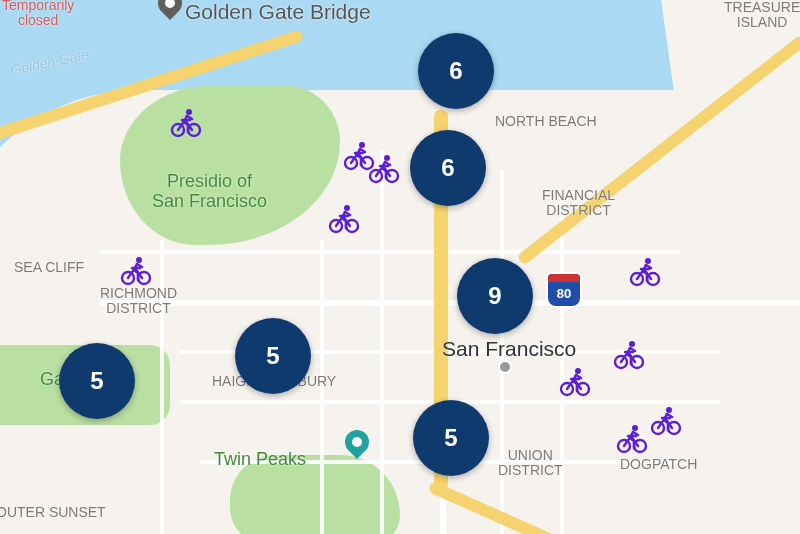  Describe the element at coordinates (658, 464) in the screenshot. I see `label-dogpatch: DOGPATCH` at that location.